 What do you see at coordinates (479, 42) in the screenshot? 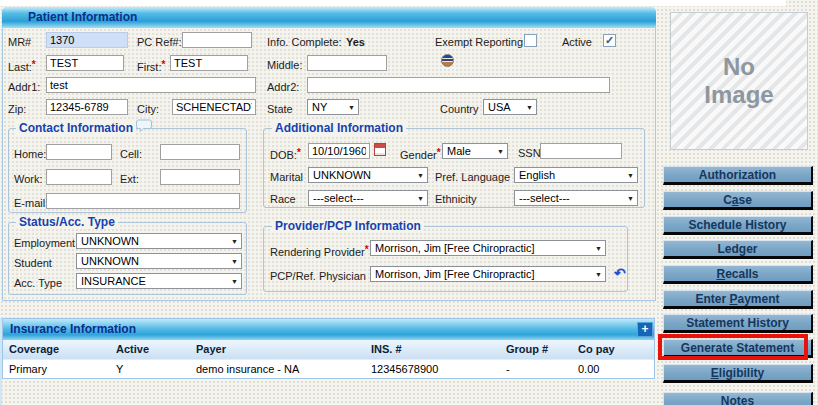
I see `exempt-reporting-label: Exempt Reporting` at bounding box center [479, 42].